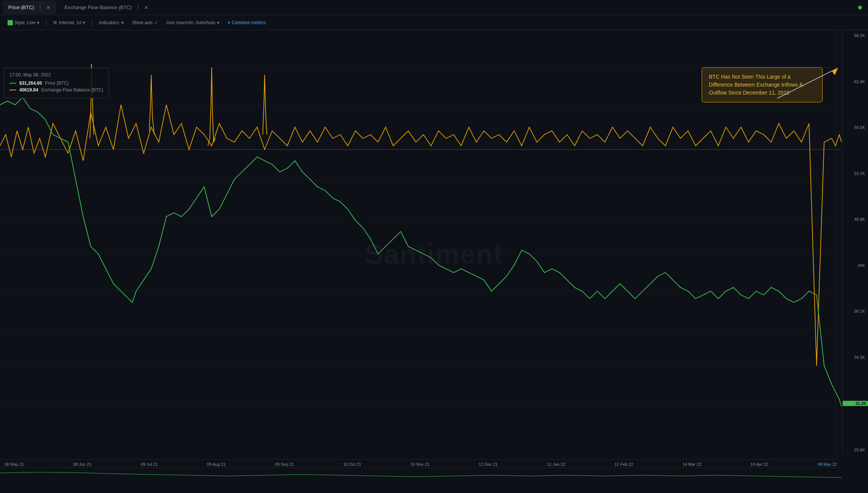 The height and width of the screenshot is (493, 868). I want to click on style-chevron-icon: ▾, so click(38, 23).